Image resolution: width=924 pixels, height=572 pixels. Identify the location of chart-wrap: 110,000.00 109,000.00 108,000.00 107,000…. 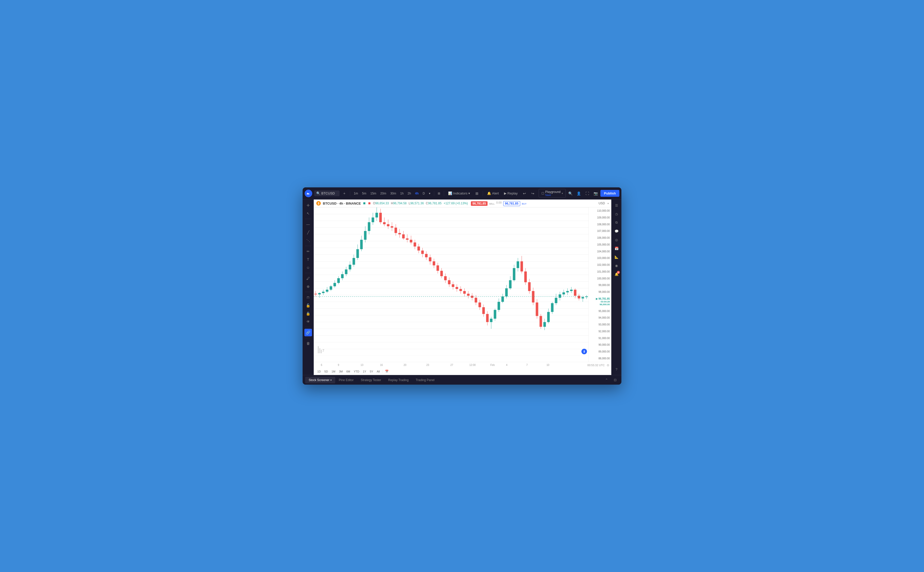
(463, 284).